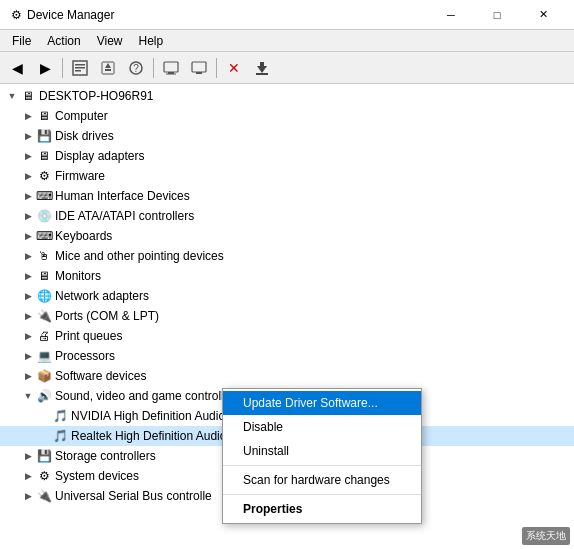 The image size is (574, 549). I want to click on update-driver-button, so click(108, 68).